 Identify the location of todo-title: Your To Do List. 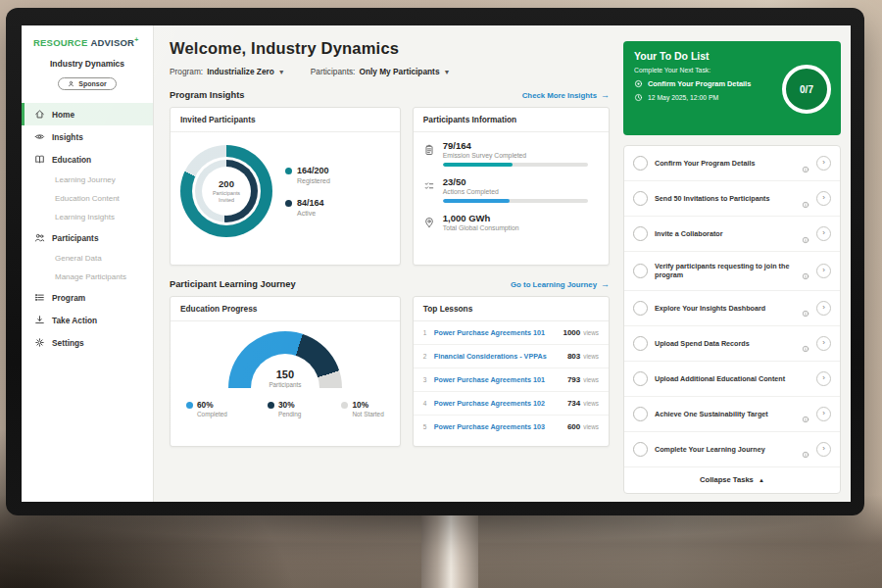
(732, 56).